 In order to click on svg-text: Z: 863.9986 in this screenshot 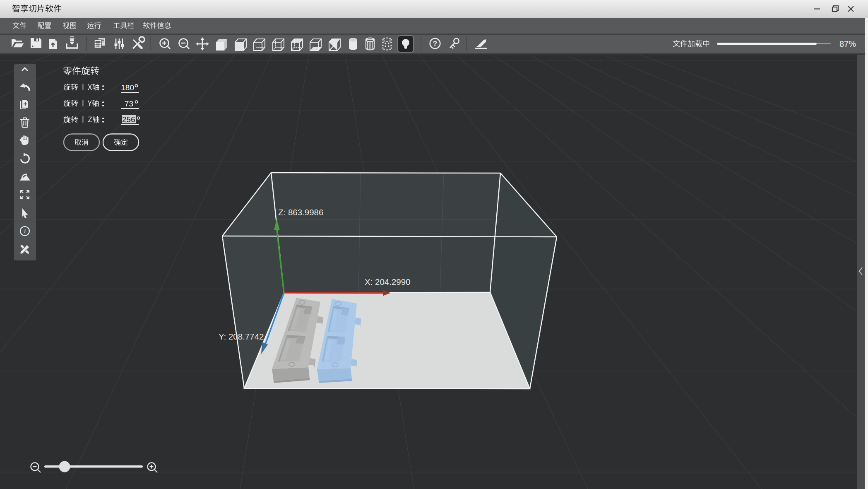, I will do `click(301, 212)`.